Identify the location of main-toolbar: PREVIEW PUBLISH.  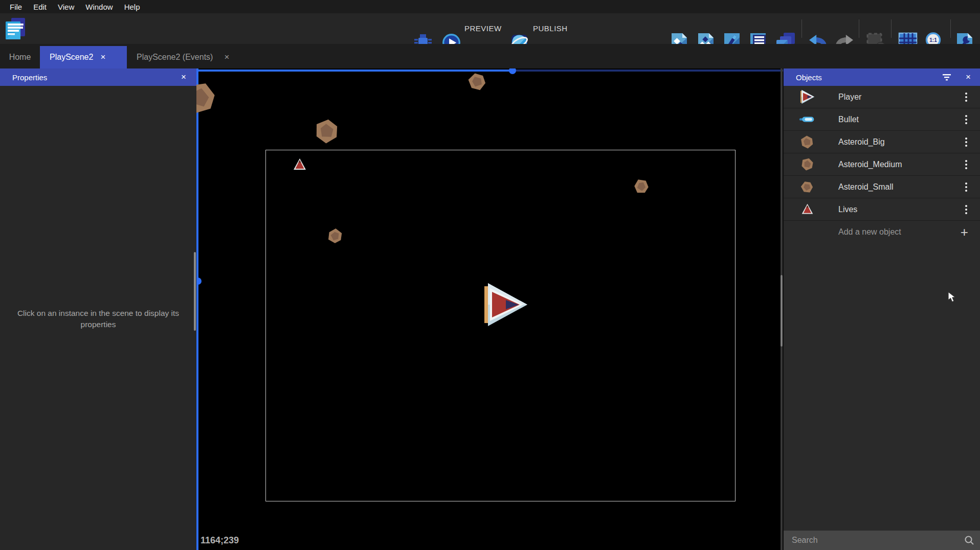
(490, 29).